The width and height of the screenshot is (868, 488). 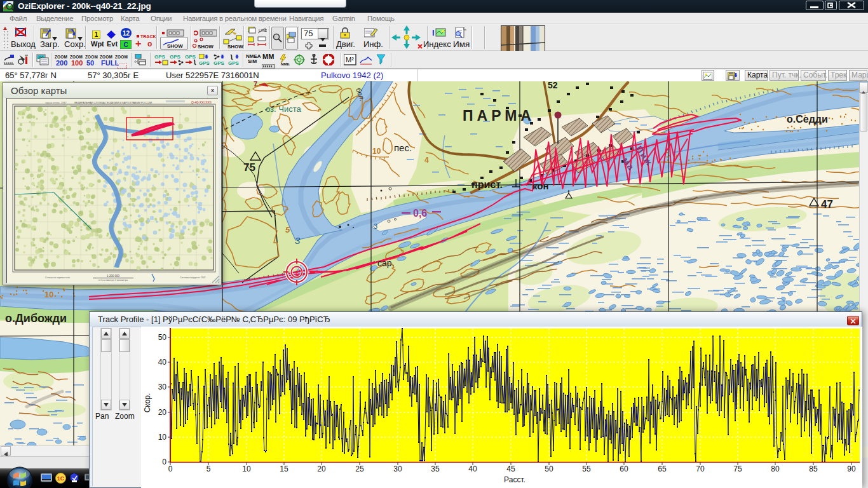 What do you see at coordinates (201, 102) in the screenshot?
I see `svg-text: Q-40-XXI,XXII` at bounding box center [201, 102].